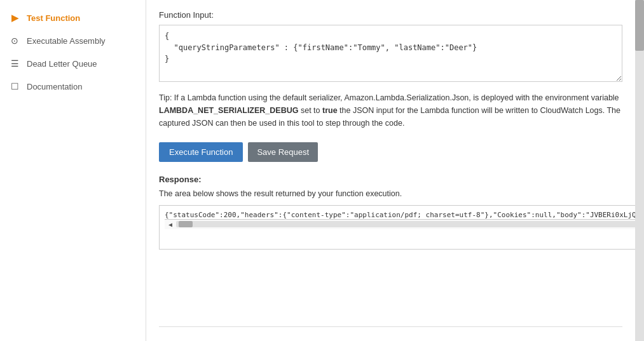 This screenshot has height=341, width=644. What do you see at coordinates (55, 86) in the screenshot?
I see `sidebar-item-label: Documentation` at bounding box center [55, 86].